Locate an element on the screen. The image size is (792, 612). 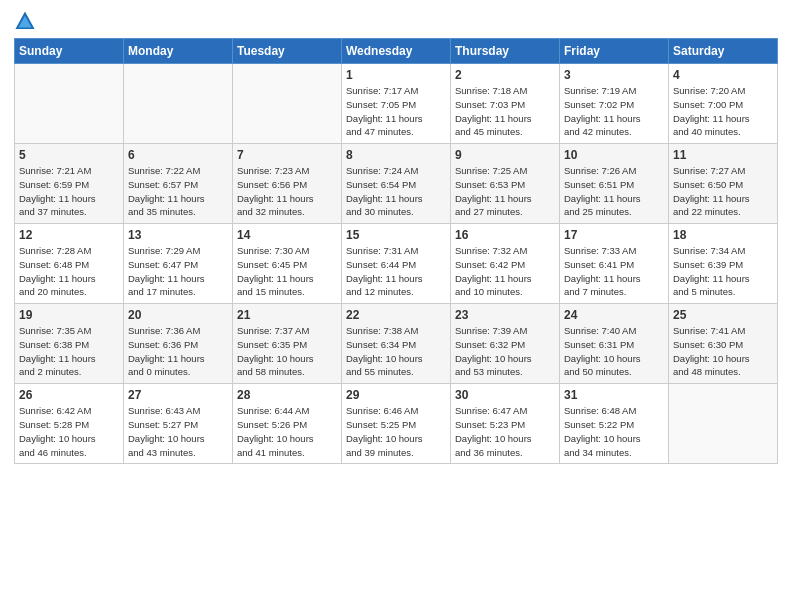
day-info: Sunrise: 7:34 AM Sunset: 6:39 PM Dayligh… is located at coordinates (723, 272).